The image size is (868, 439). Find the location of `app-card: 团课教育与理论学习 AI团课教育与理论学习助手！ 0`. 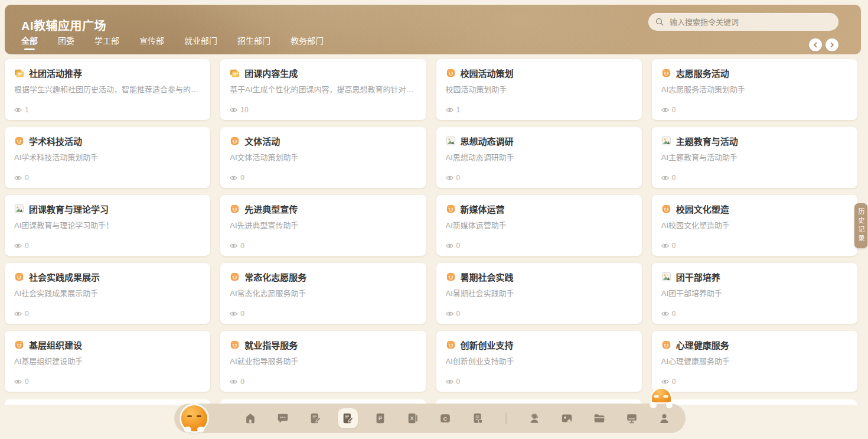

app-card: 团课教育与理论学习 AI团课教育与理论学习助手！ 0 is located at coordinates (107, 226).